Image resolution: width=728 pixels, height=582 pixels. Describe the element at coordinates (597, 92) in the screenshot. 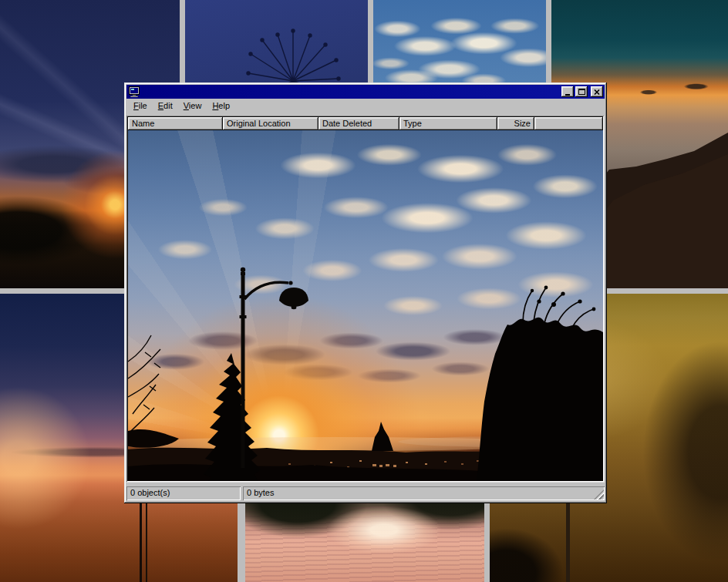

I see `close-button` at that location.